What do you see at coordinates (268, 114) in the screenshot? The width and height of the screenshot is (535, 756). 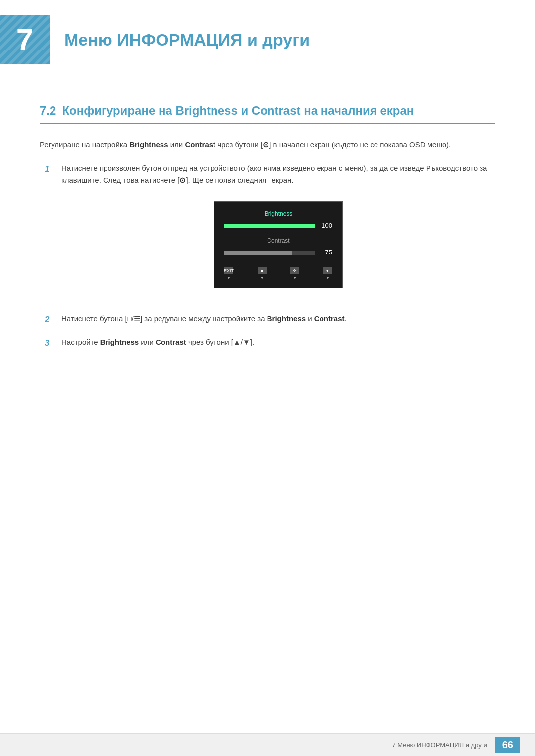 I see `section-heading: 7.2 Конфигуриране на Brightness и Contra…` at bounding box center [268, 114].